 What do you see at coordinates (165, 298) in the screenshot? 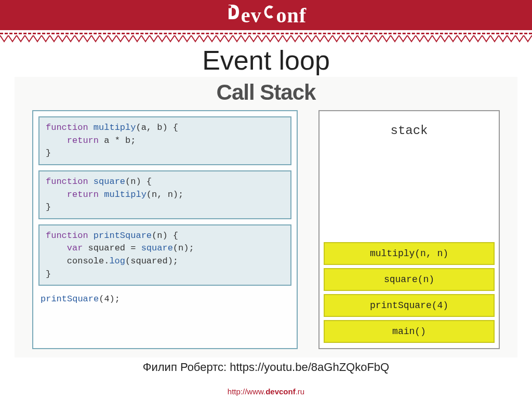
I see `code-call: printSquare(4);` at bounding box center [165, 298].